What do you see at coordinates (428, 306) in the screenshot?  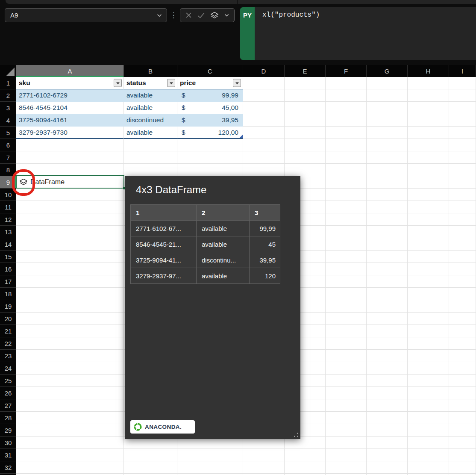 I see `cell-H19` at bounding box center [428, 306].